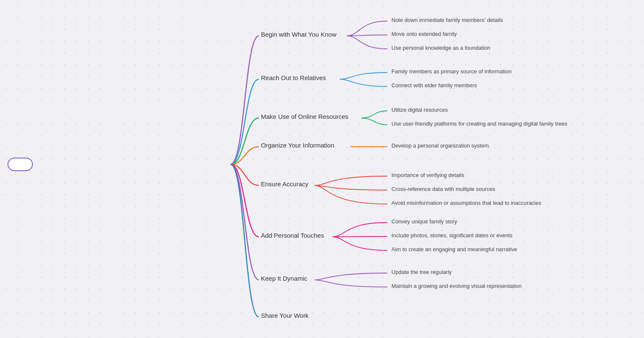 This screenshot has height=338, width=644. What do you see at coordinates (299, 35) in the screenshot?
I see `branch-label-begin: Begin with What You Know` at bounding box center [299, 35].